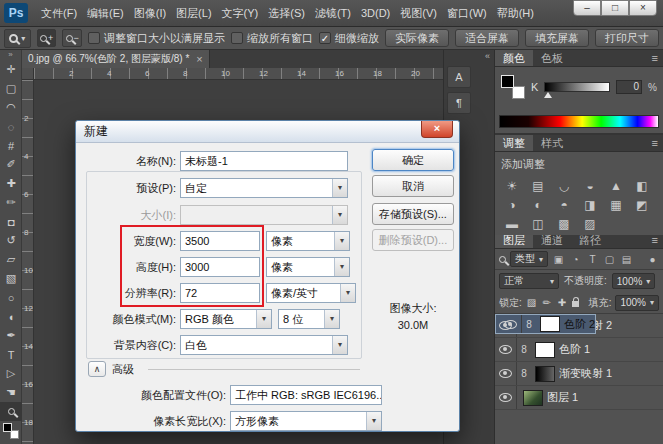 Image resolution: width=663 pixels, height=444 pixels. What do you see at coordinates (306, 421) in the screenshot?
I see `pixel-aspect-select: 方形像素 ▾` at bounding box center [306, 421].